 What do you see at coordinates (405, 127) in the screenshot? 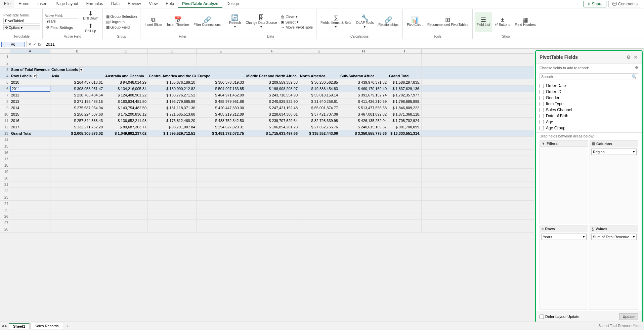
I see `cell-i12: $ 981,700,099.` at bounding box center [405, 127].